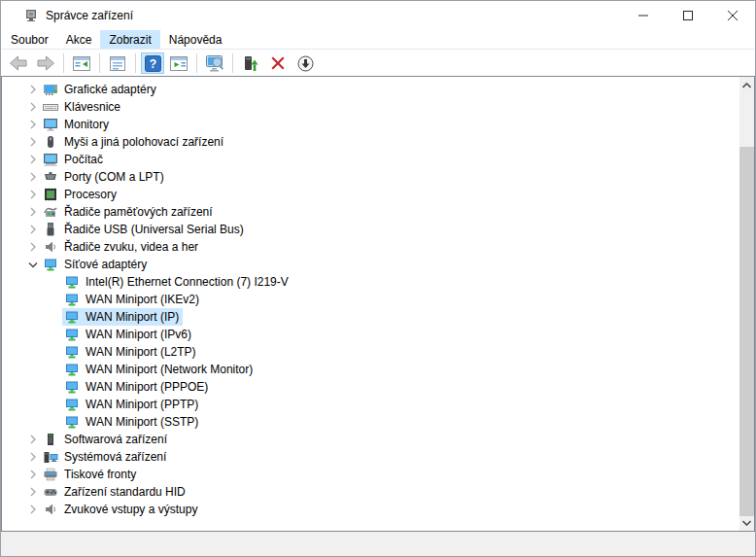 Image resolution: width=756 pixels, height=557 pixels. What do you see at coordinates (251, 63) in the screenshot?
I see `update-driver-button` at bounding box center [251, 63].